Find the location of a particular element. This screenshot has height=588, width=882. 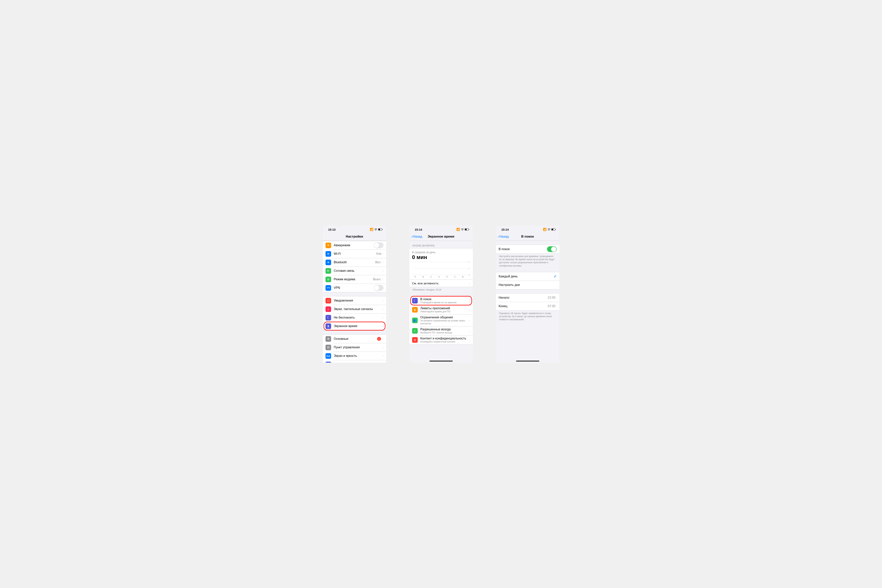

phone-downtime: 15:14 📶 ‹ Назад В покое В покое is located at coordinates (528, 294).